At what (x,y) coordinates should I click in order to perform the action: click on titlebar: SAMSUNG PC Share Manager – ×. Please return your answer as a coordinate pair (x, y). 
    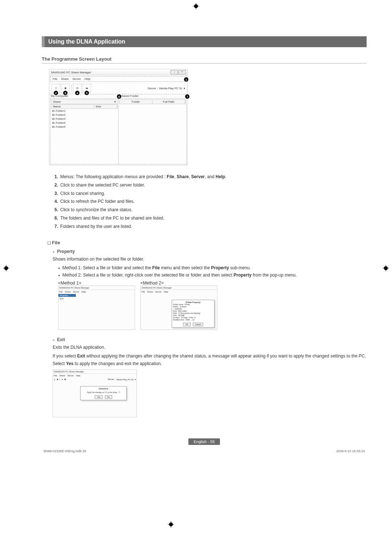
    Looking at the image, I should click on (118, 73).